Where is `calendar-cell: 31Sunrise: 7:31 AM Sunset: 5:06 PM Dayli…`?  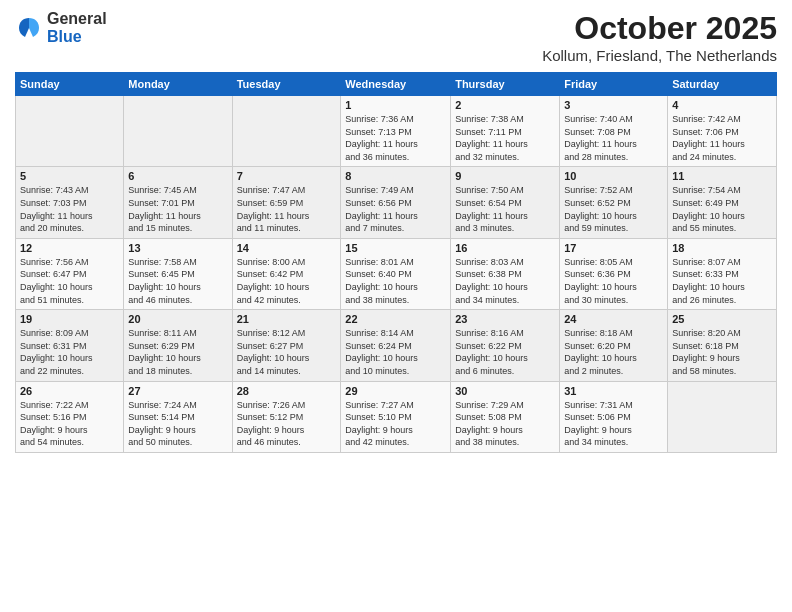 calendar-cell: 31Sunrise: 7:31 AM Sunset: 5:06 PM Dayli… is located at coordinates (614, 416).